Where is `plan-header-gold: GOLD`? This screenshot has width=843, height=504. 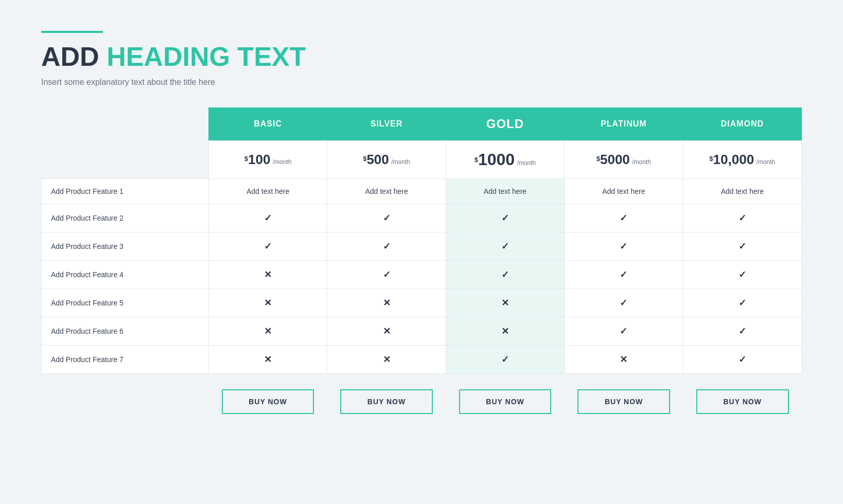
plan-header-gold: GOLD is located at coordinates (505, 124).